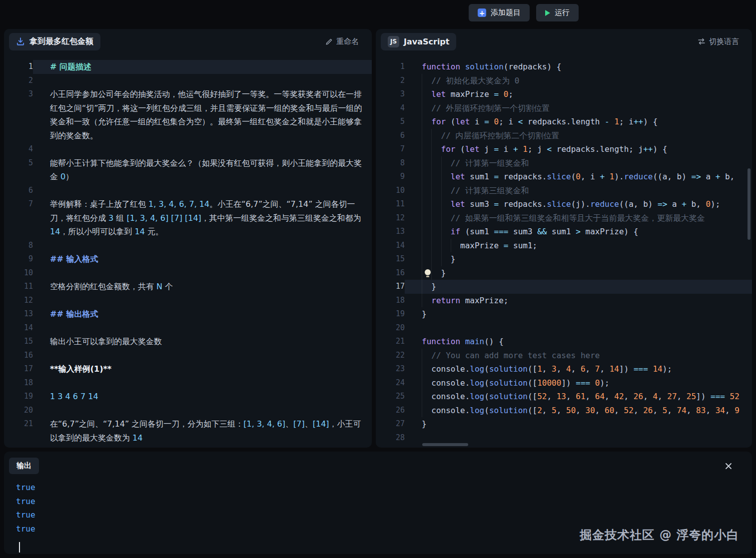 This screenshot has width=756, height=558. What do you see at coordinates (579, 122) in the screenshot?
I see `code-line-content: for (let i = 0; i < redpacks.length - 1;…` at bounding box center [579, 122].